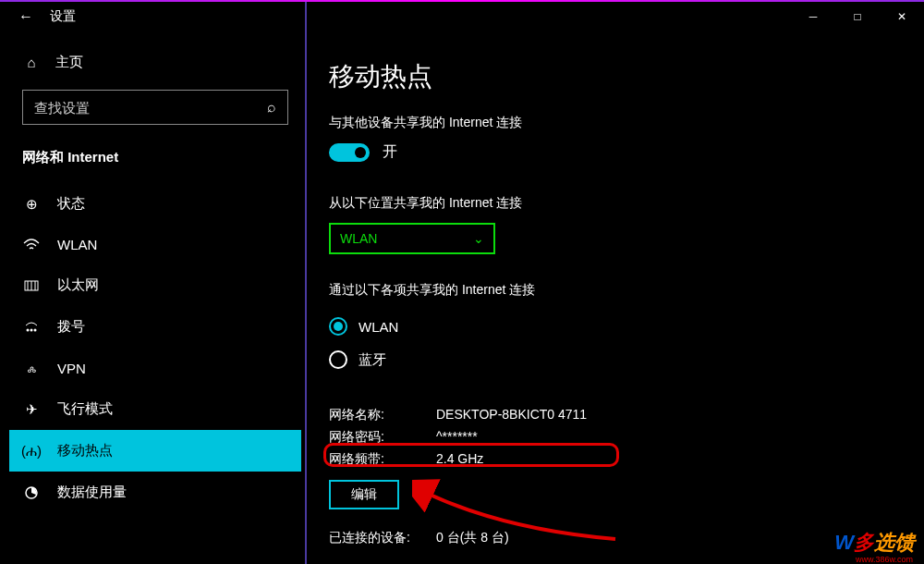 The height and width of the screenshot is (564, 924). Describe the element at coordinates (92, 492) in the screenshot. I see `sidebar-item-label: 数据使用量` at that location.